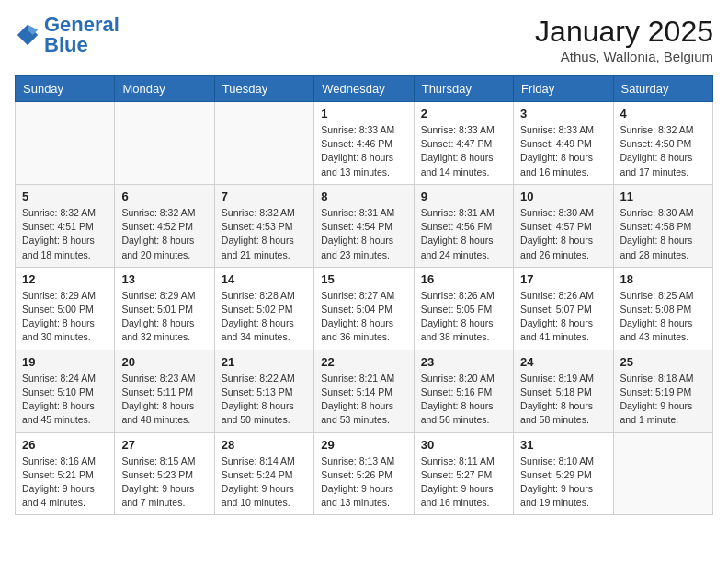 The width and height of the screenshot is (728, 563). Describe the element at coordinates (664, 114) in the screenshot. I see `day-number: 4` at that location.